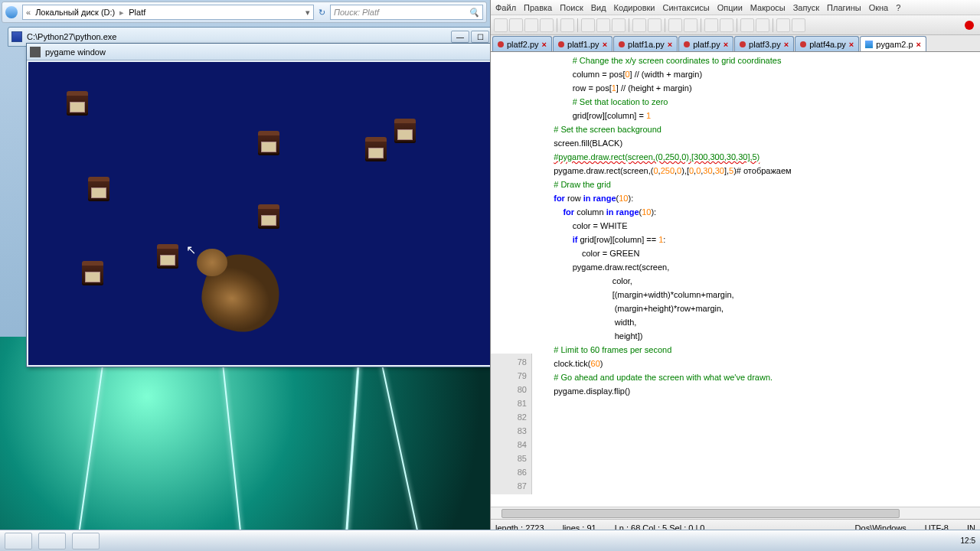  I want to click on menu-?: ?, so click(898, 8).